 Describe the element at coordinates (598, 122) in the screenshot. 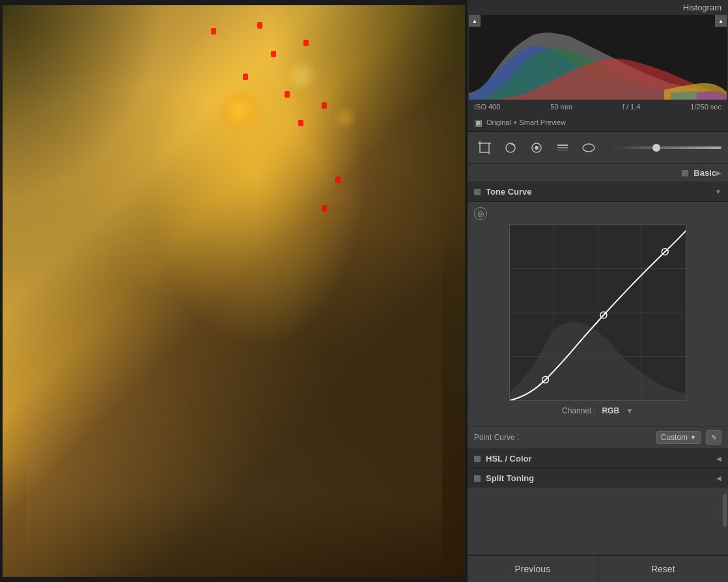

I see `smart-preview-bar: ▣ Original + Smart Preview` at that location.